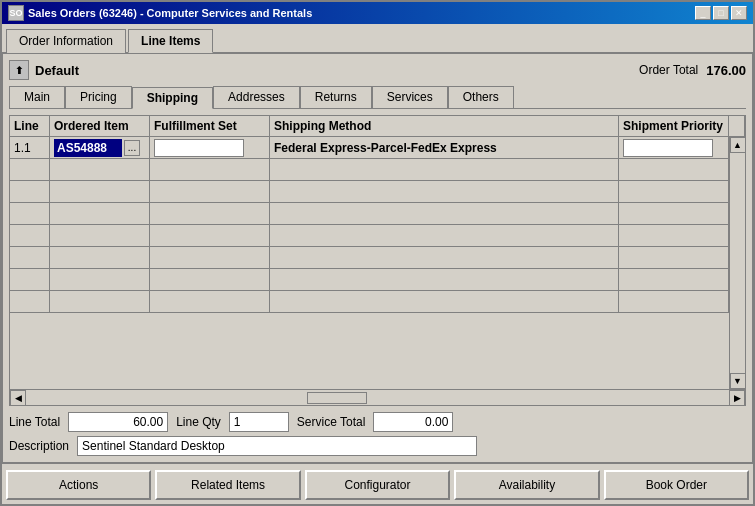  Describe the element at coordinates (30, 148) in the screenshot. I see `cell-line: 1.1` at that location.